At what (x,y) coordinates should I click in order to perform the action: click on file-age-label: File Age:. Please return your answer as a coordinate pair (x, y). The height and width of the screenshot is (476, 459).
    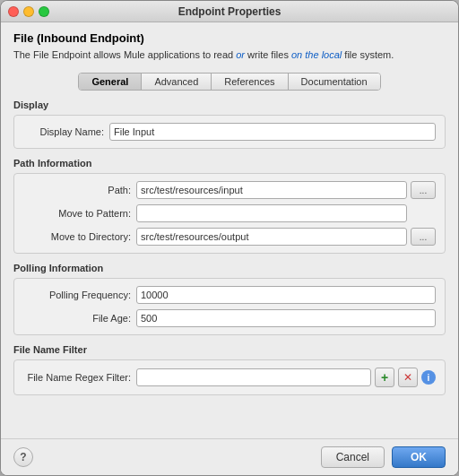
    Looking at the image, I should click on (77, 318).